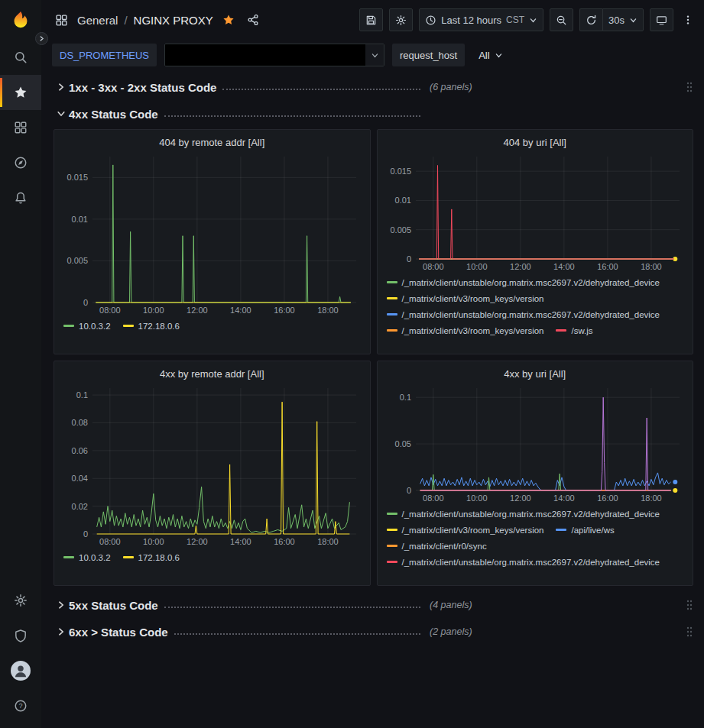  What do you see at coordinates (21, 198) in the screenshot?
I see `sidebar-item-alerting` at bounding box center [21, 198].